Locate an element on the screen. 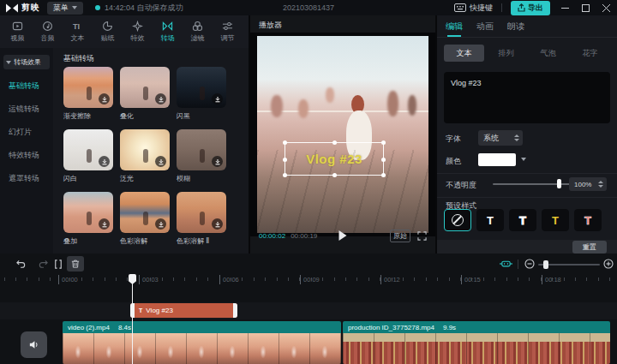 The width and height of the screenshot is (617, 364). preset-none is located at coordinates (458, 220).